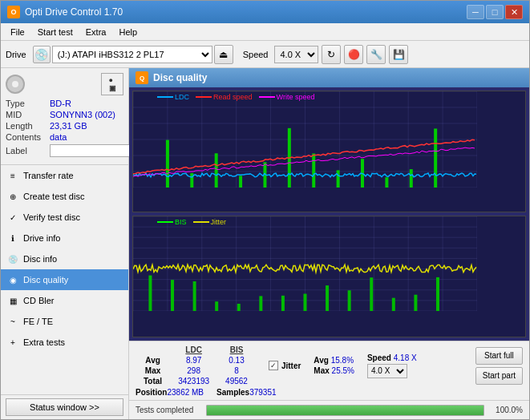 The image size is (530, 420). Describe the element at coordinates (64, 342) in the screenshot. I see `nav-extra-tests: + Extra tests` at that location.